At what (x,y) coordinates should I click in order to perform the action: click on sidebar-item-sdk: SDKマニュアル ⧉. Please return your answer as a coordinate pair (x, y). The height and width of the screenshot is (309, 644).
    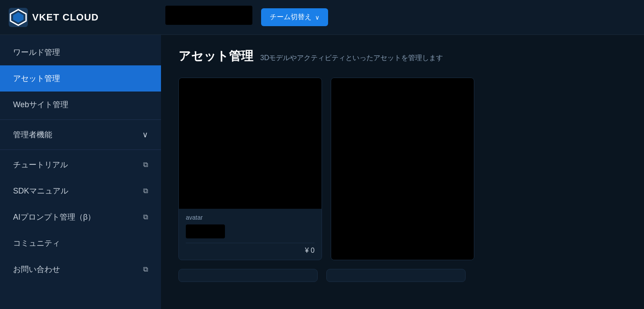
    Looking at the image, I should click on (80, 191).